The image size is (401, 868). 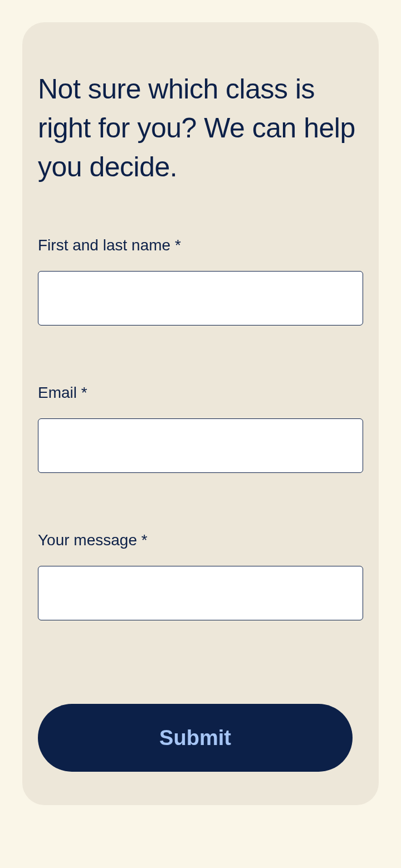 I want to click on message-input, so click(x=200, y=593).